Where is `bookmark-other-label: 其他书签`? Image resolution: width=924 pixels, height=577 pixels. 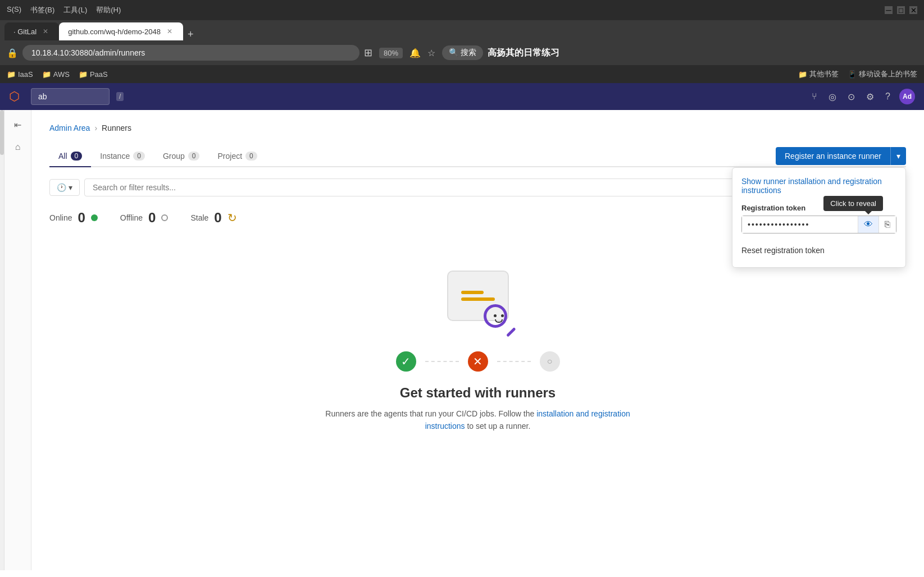
bookmark-other-label: 其他书签 is located at coordinates (824, 74).